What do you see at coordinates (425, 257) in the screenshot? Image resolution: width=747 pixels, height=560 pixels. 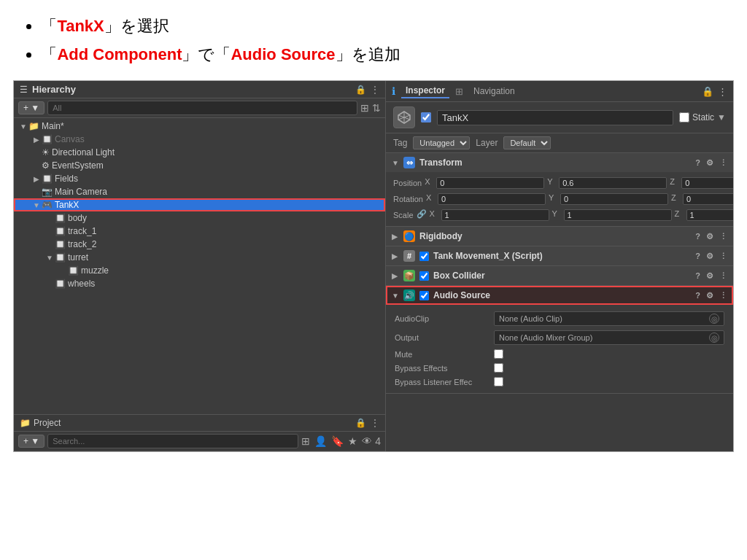 I see `tank-movement-checkbox` at bounding box center [425, 257].